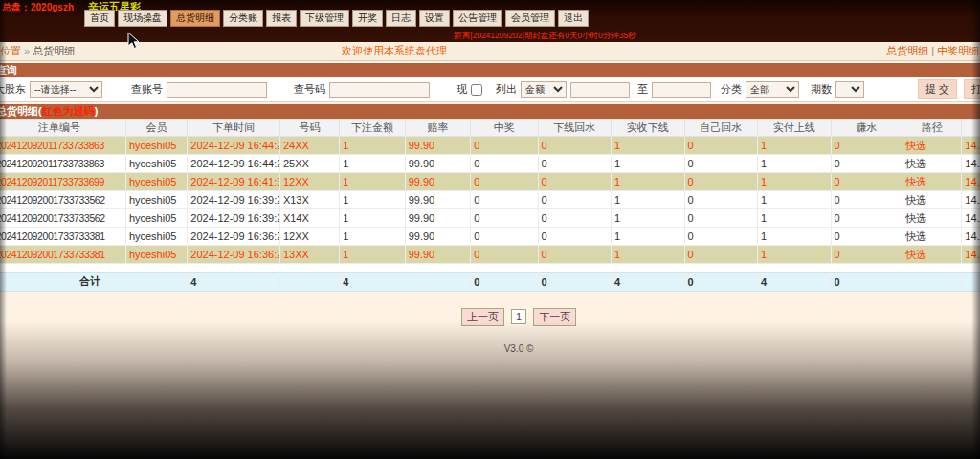 This screenshot has width=980, height=459. What do you see at coordinates (372, 282) in the screenshot?
I see `total-cell-2: 4` at bounding box center [372, 282].